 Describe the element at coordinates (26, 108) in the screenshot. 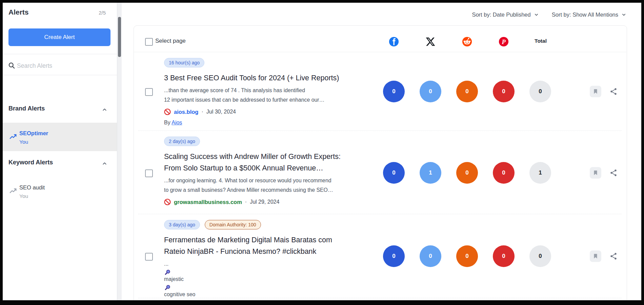

I see `brand-alerts-header: Brand Alerts` at that location.